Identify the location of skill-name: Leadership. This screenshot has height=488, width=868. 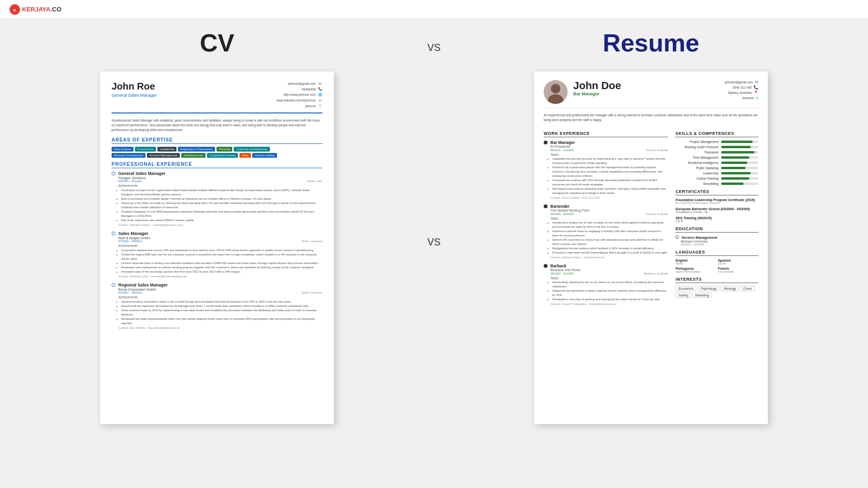
(697, 173).